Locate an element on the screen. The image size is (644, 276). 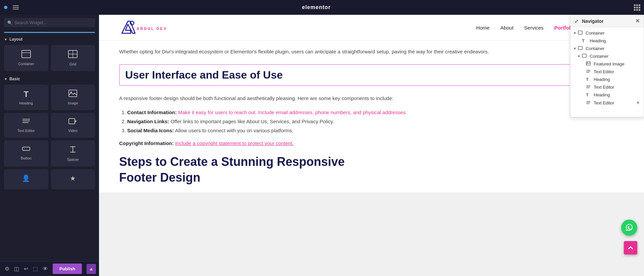
widget-star: ★ is located at coordinates (73, 179).